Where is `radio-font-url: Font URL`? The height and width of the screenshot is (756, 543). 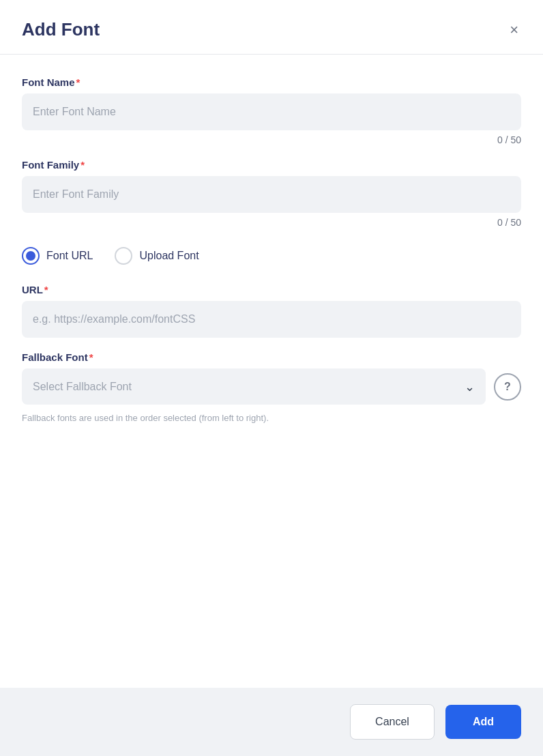
radio-font-url: Font URL is located at coordinates (57, 256).